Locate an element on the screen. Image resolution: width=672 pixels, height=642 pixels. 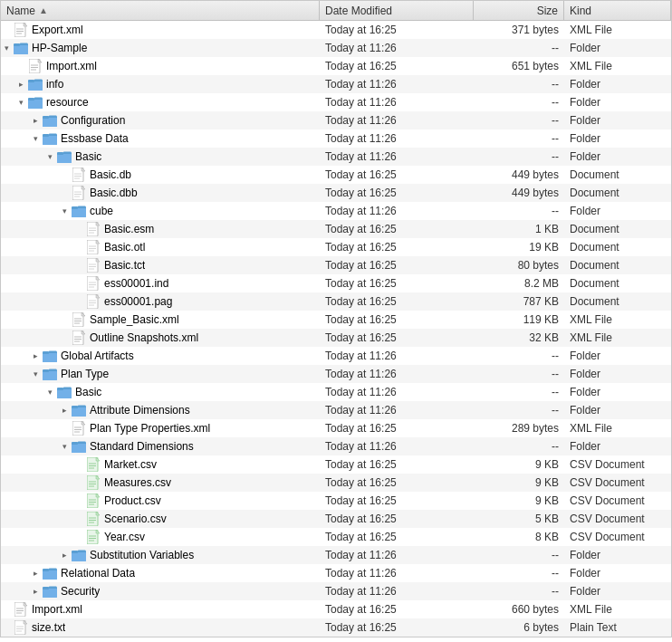
list-item: ▾ Essbase DataToday at 11:26--Folder is located at coordinates (336, 139).